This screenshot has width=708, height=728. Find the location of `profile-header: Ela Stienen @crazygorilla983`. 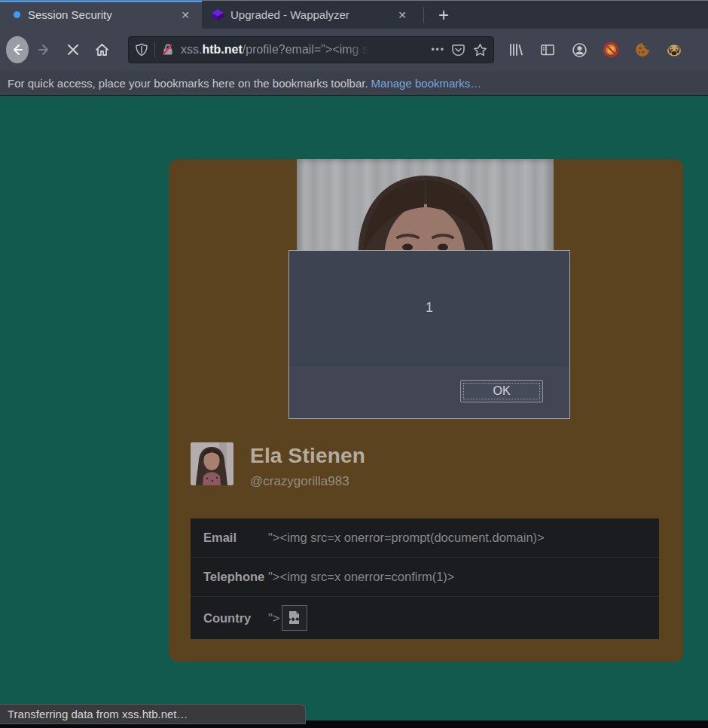

profile-header: Ela Stienen @crazygorilla983 is located at coordinates (278, 466).